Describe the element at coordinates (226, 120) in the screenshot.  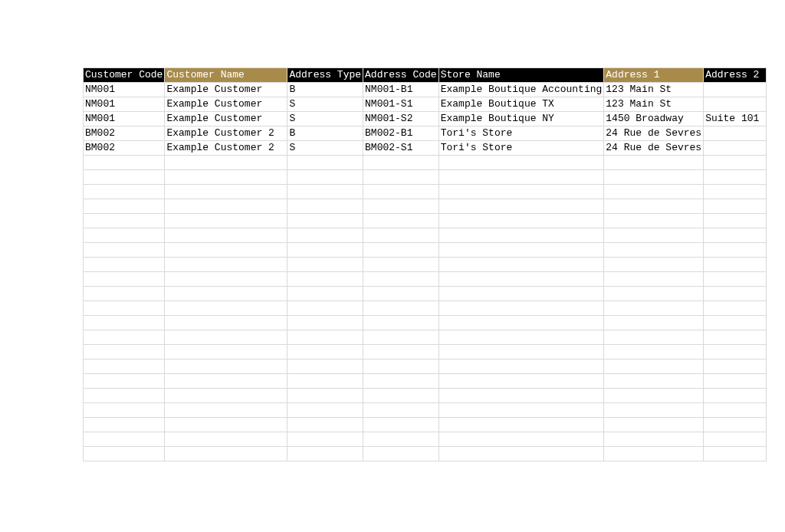
I see `cell: Example Customer` at that location.